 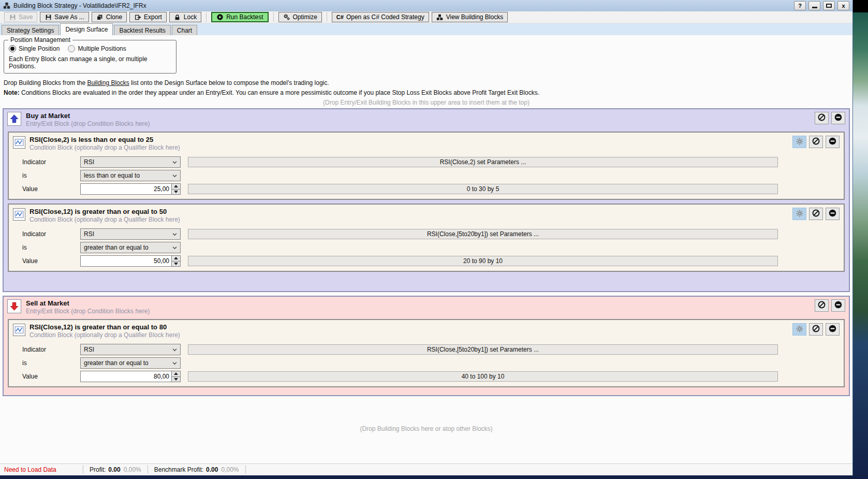 What do you see at coordinates (138, 17) in the screenshot?
I see `export-icon` at bounding box center [138, 17].